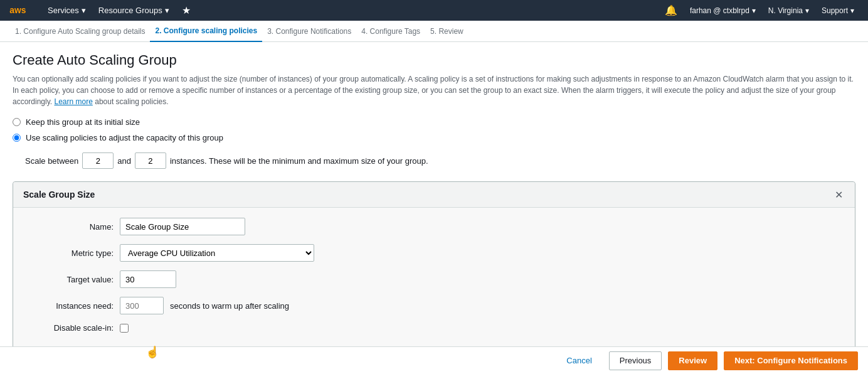  I want to click on name-row: Name:, so click(434, 227).